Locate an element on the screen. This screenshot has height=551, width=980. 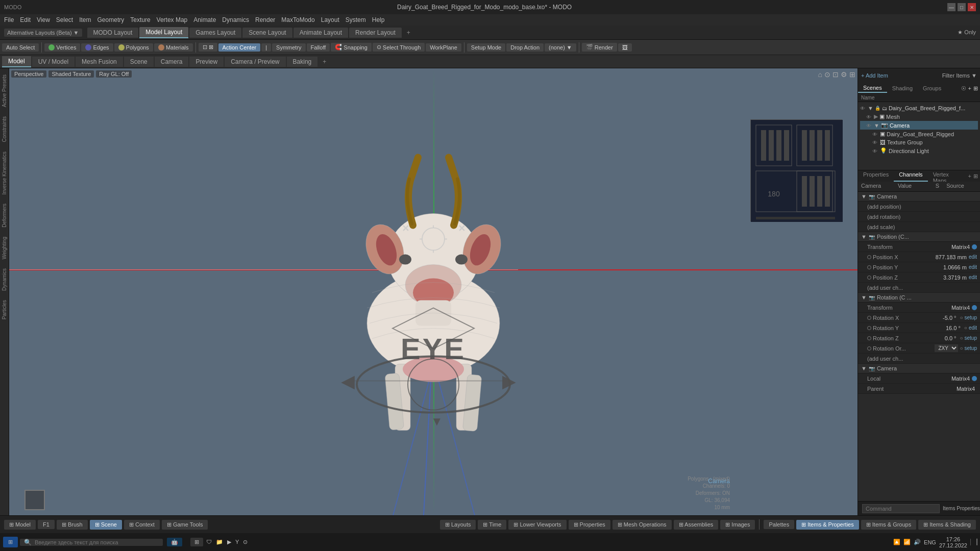
eye-icon-camera: 👁 is located at coordinates (869, 126).